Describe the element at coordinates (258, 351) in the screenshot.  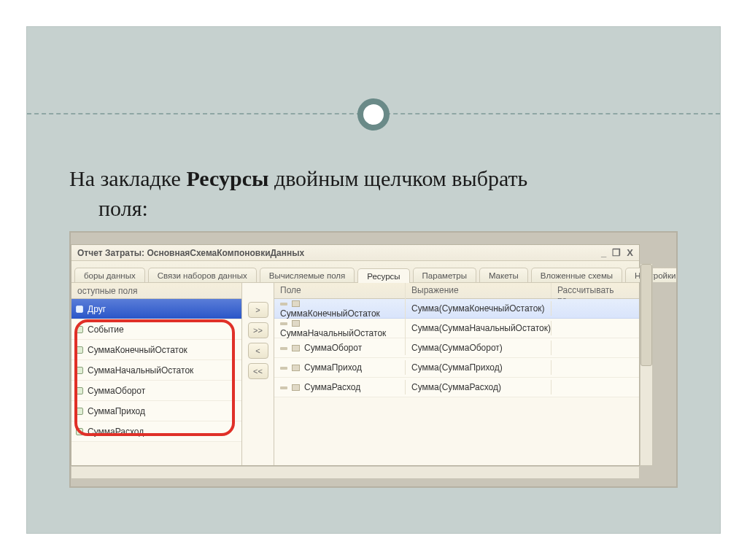
I see `remove-button: <` at that location.